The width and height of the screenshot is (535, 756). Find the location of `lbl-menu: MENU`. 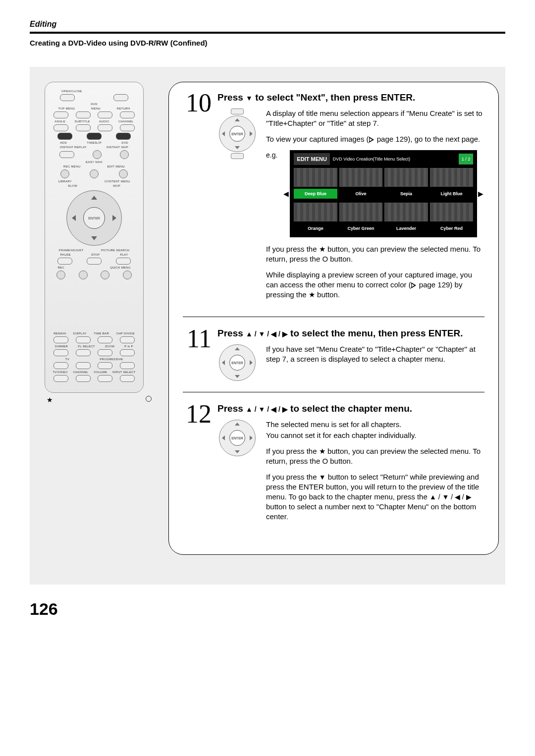

lbl-menu: MENU is located at coordinates (96, 108).